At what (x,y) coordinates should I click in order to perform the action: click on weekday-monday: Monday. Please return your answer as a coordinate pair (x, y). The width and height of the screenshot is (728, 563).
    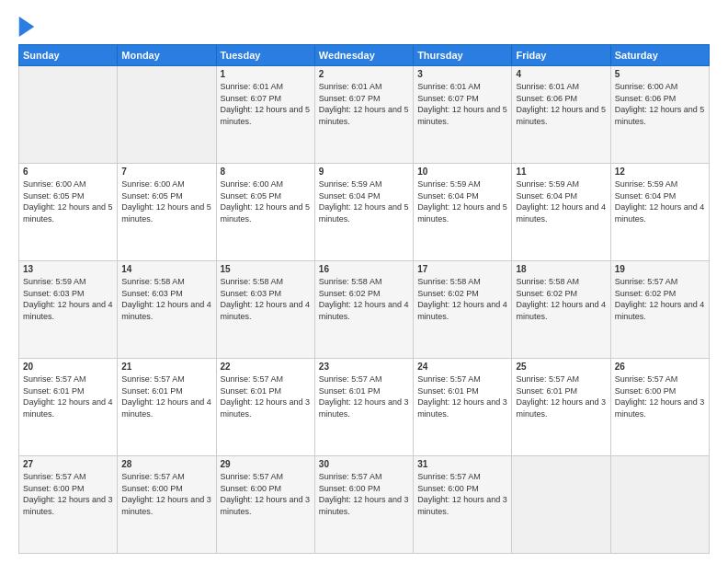
    Looking at the image, I should click on (167, 55).